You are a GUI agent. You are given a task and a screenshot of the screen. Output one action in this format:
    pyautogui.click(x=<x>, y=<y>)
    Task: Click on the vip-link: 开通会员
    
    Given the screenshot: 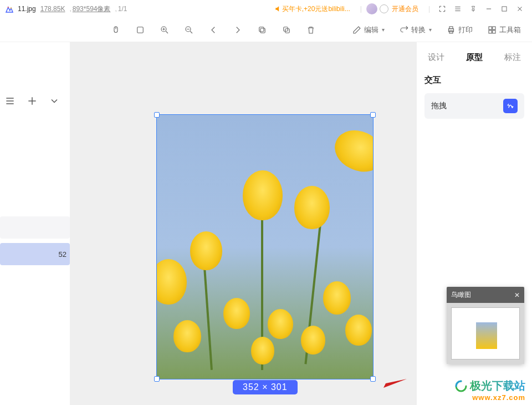 What is the action you would take?
    pyautogui.click(x=405, y=9)
    